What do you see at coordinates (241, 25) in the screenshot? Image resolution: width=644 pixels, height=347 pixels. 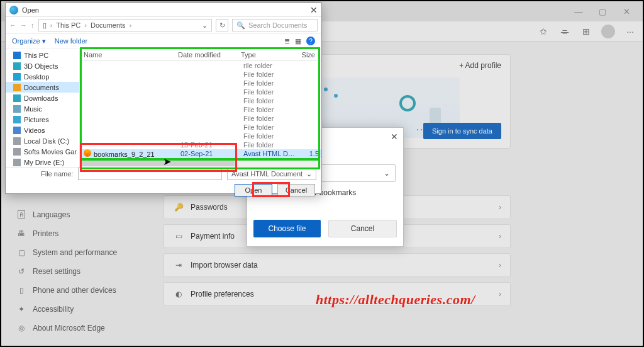 I see `search-icon: 🔍` at bounding box center [241, 25].